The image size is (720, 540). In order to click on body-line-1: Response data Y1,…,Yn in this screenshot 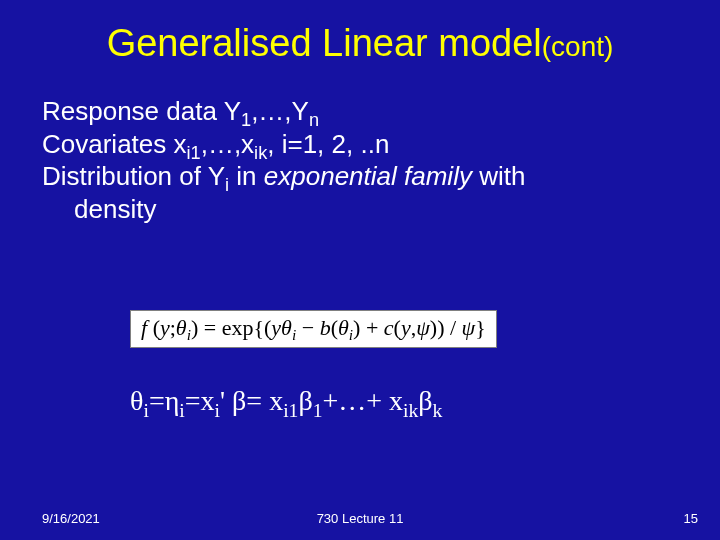, I will do `click(361, 112)`.